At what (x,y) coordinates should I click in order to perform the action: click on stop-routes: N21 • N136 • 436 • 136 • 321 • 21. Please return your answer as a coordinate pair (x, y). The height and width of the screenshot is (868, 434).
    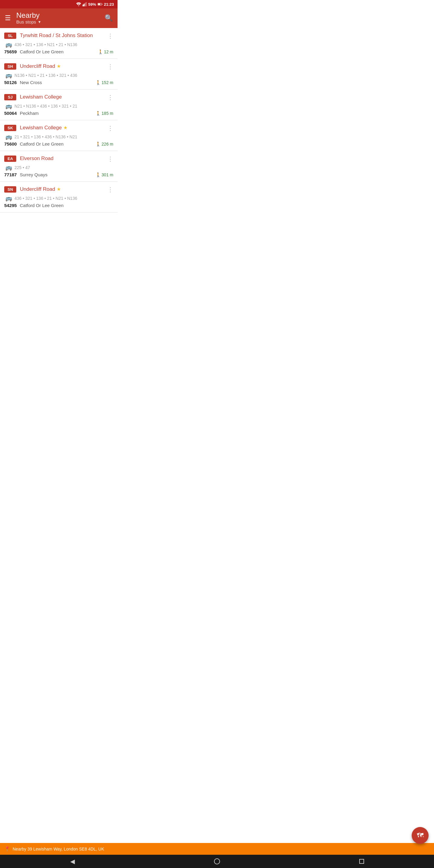
    Looking at the image, I should click on (46, 106).